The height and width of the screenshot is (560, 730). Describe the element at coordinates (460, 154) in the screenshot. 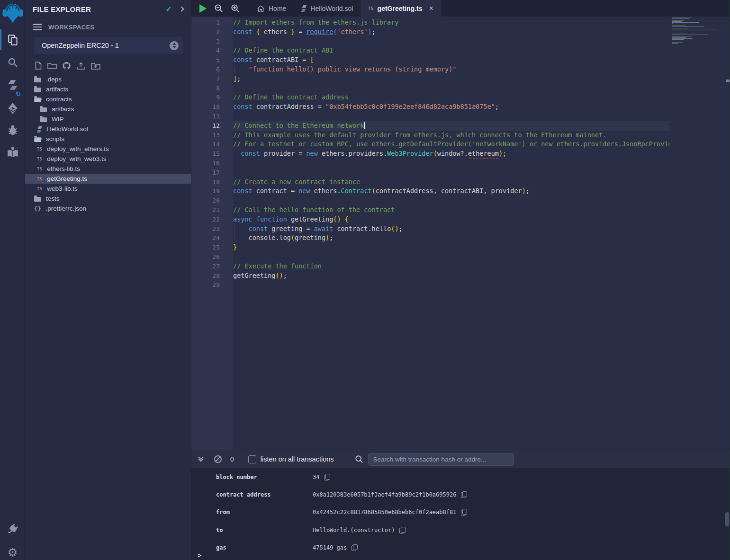

I see `code-line-15: 15 const provider = new ethers.providers…` at that location.